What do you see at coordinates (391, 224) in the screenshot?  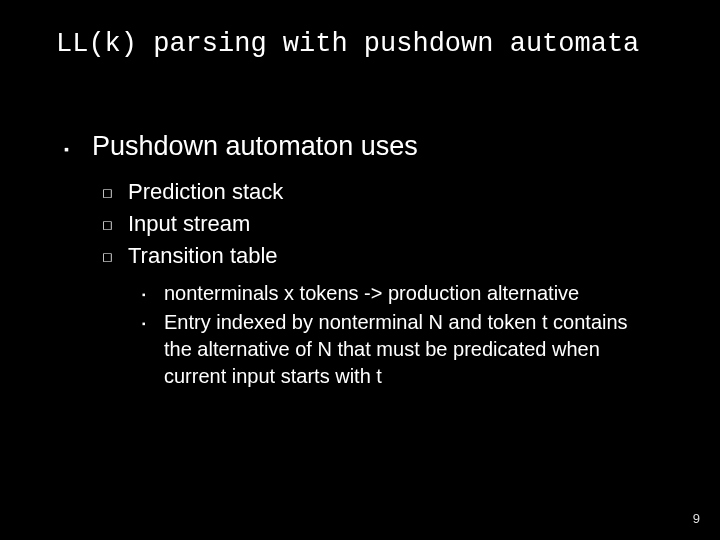 I see `bullet-level-2: ◻ Input stream` at bounding box center [391, 224].